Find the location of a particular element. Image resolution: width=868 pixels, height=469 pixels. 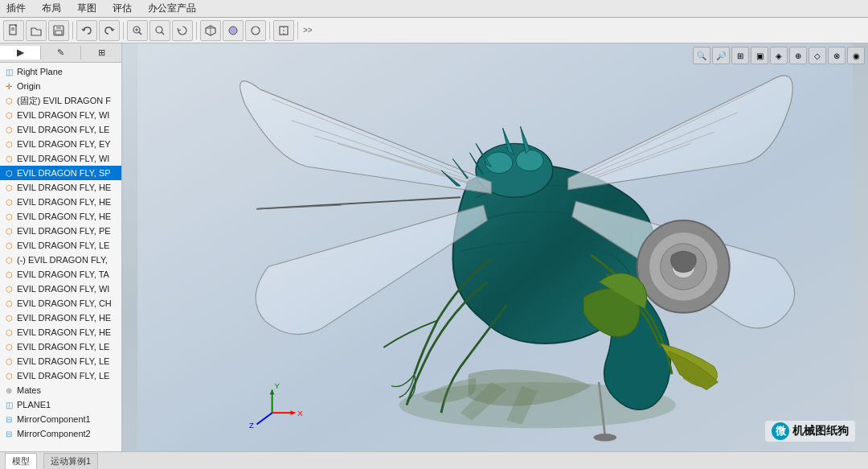

tree-item-18: ⬡ EVIL DRAGON FLY, LE is located at coordinates (61, 347).